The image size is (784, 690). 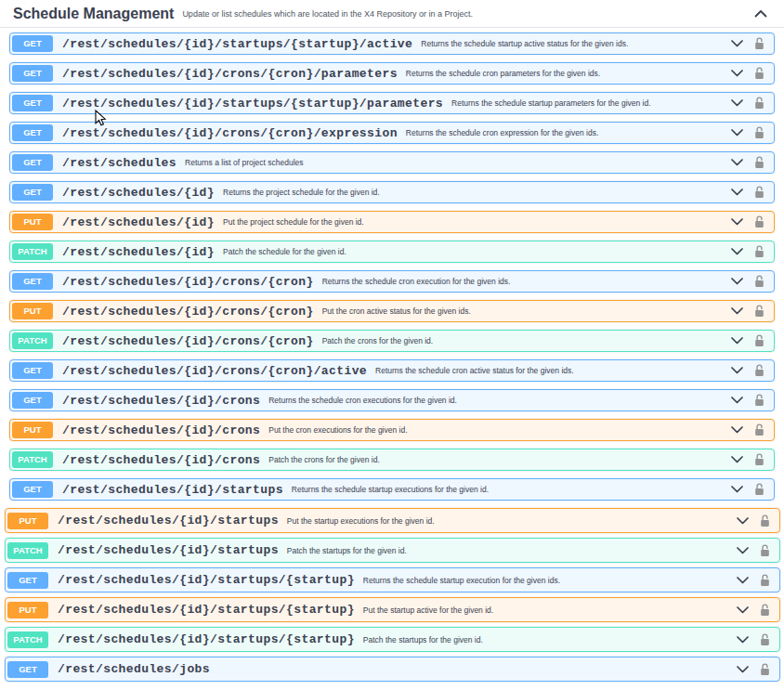 What do you see at coordinates (416, 281) in the screenshot?
I see `endpoint-description: Returns the schedule cron execution for …` at bounding box center [416, 281].